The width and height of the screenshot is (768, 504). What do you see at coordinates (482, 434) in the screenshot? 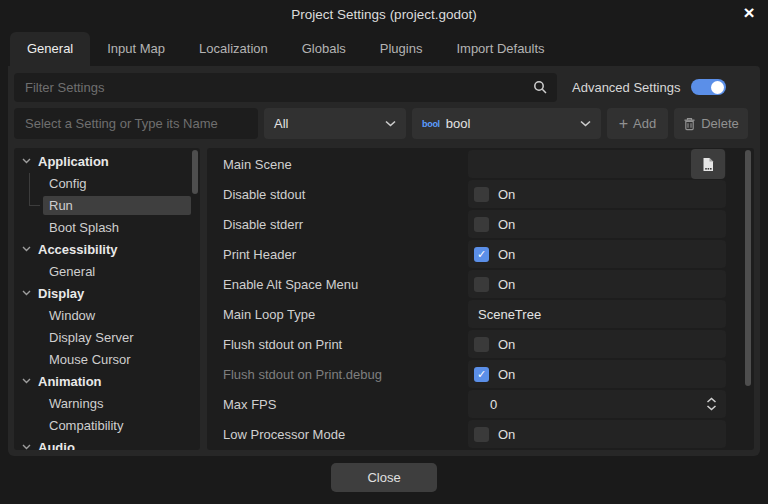
I see `low-processor-mode-checkbox` at bounding box center [482, 434].